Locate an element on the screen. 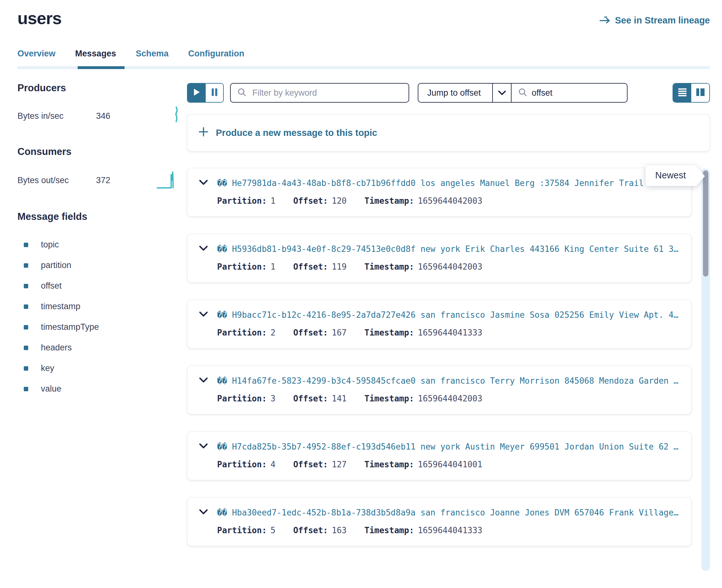 The height and width of the screenshot is (588, 722). tab-underline-track is located at coordinates (364, 68).